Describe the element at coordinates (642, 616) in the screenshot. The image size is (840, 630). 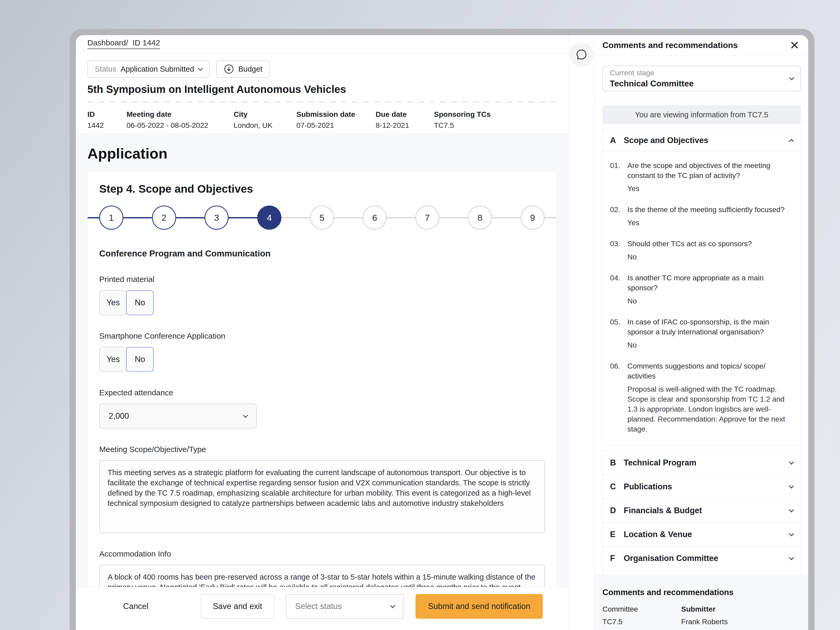
I see `summary-committee-column: Committee TC7.5` at that location.